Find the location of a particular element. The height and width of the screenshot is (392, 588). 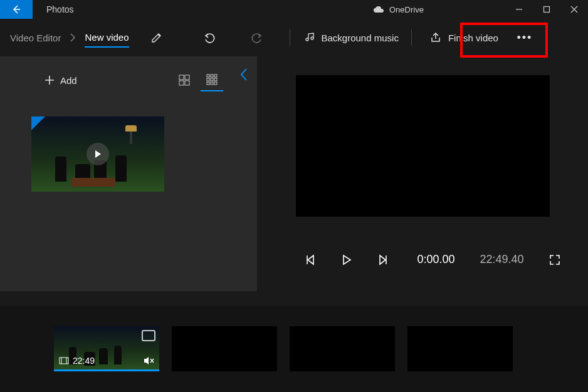

play-overlay is located at coordinates (98, 154).